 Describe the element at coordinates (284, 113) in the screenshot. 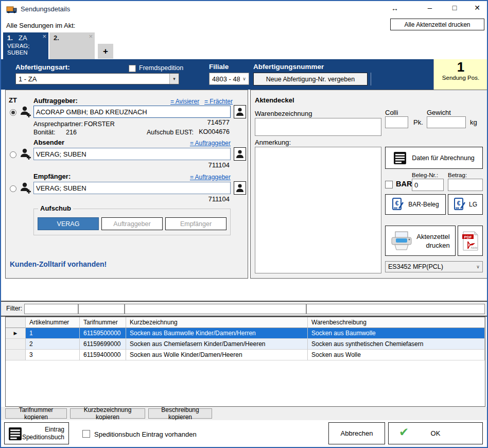

I see `warenbezeichnung-label: Warenbezeichnung` at that location.